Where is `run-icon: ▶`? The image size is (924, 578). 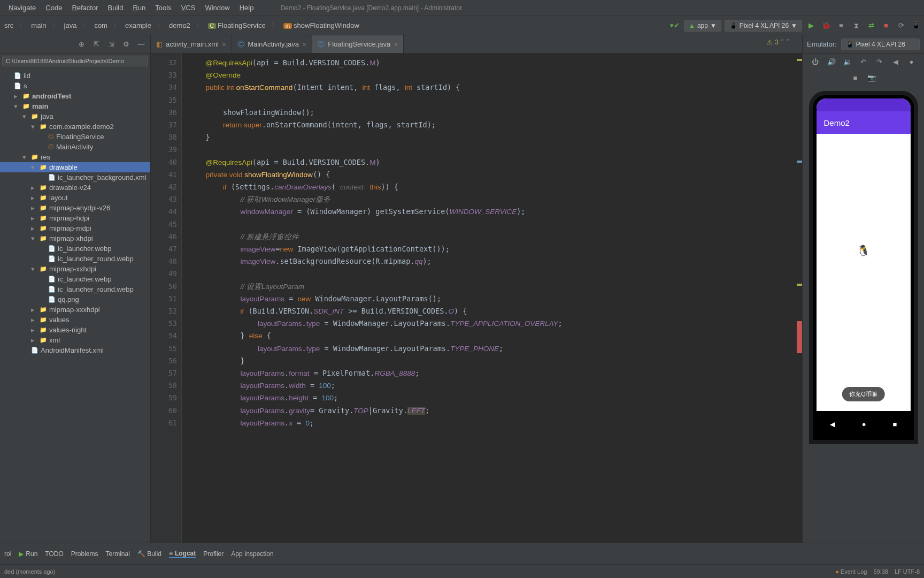
run-icon: ▶ is located at coordinates (811, 26).